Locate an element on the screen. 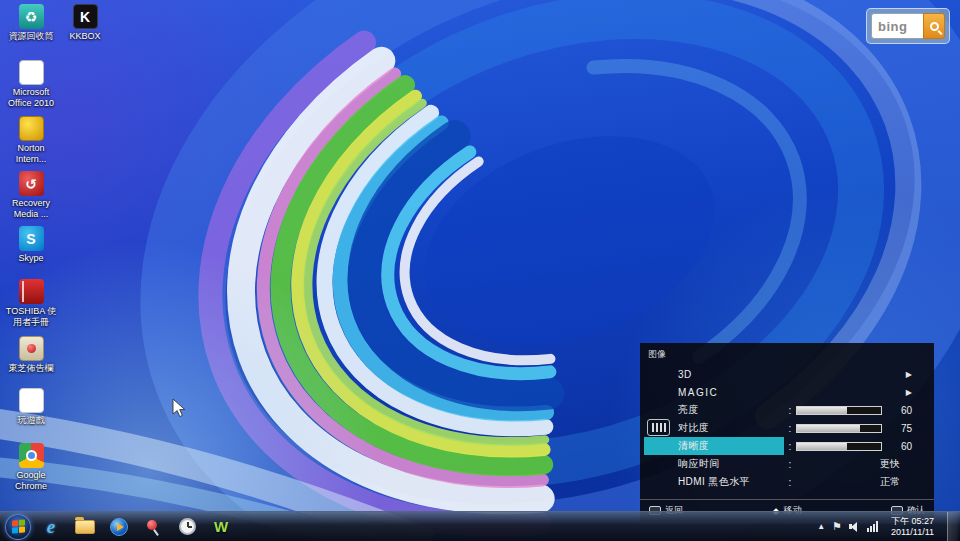 This screenshot has height=541, width=960. desktop-icon-recycle-bin: ♻ 資源回收筒 is located at coordinates (31, 23).